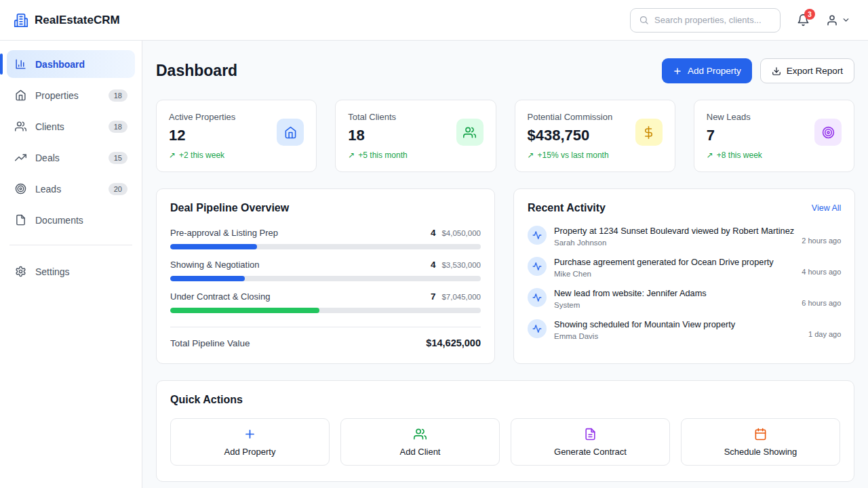  I want to click on activity-item: Purchase agreement generated for Ocean D…, so click(684, 267).